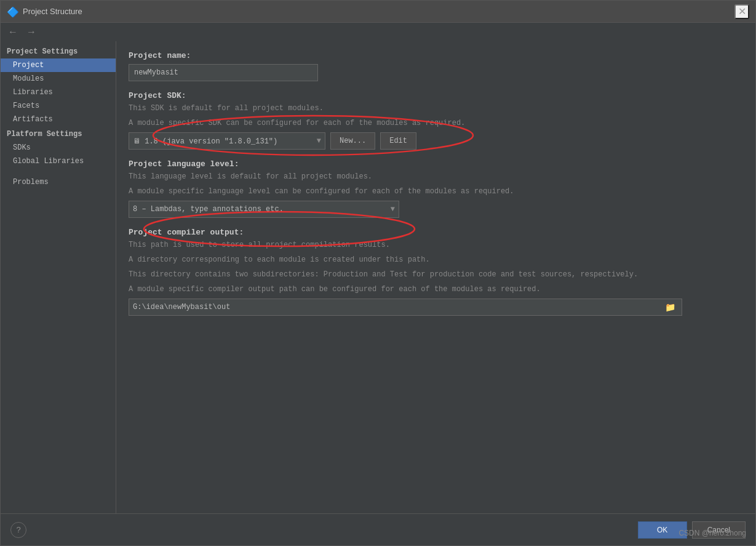 This screenshot has height=546, width=756. What do you see at coordinates (205, 142) in the screenshot?
I see `sdk-dropdown-value: 🖥 1.8 (java version "1.8.0_131")` at bounding box center [205, 142].